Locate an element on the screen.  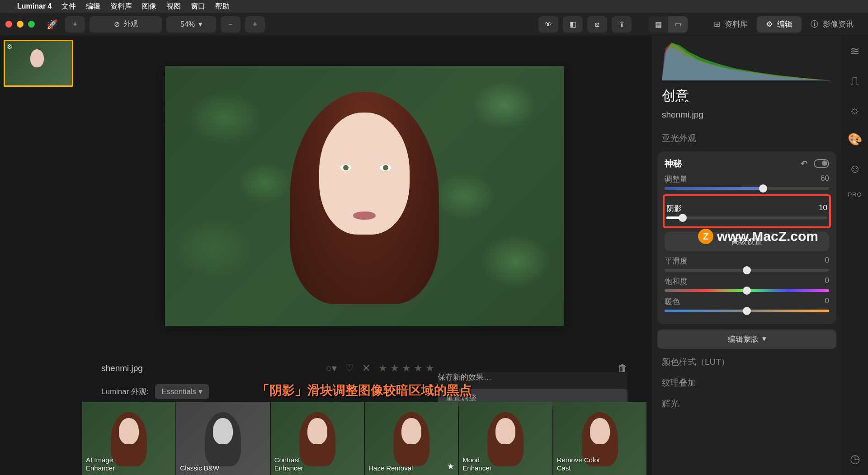
look-remove-color-cast: Remove Color Cast is located at coordinates (600, 438).